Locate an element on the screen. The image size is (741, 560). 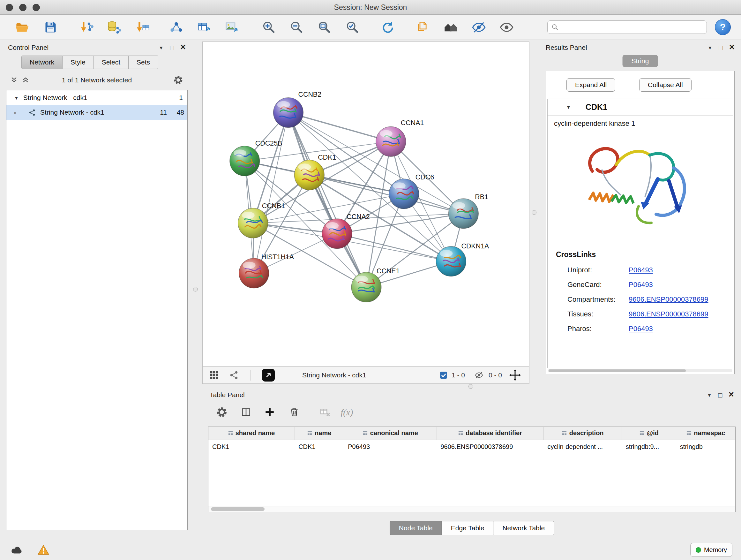
memory-button: Memory is located at coordinates (712, 550).